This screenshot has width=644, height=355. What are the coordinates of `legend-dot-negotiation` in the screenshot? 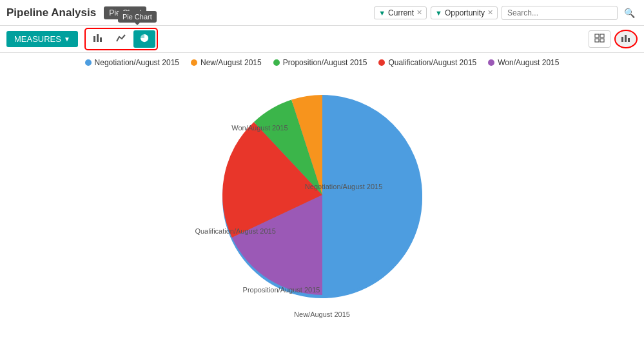 It's located at (88, 63).